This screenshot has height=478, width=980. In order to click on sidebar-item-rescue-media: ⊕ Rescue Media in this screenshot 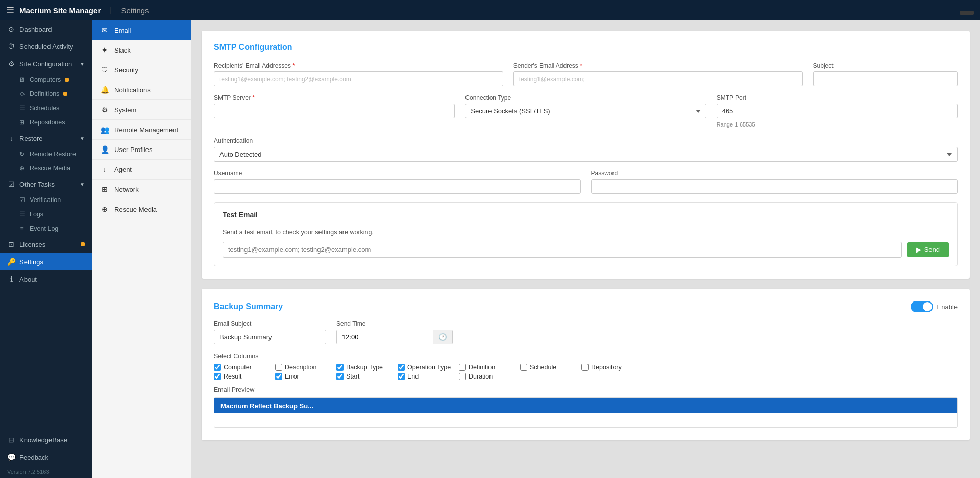, I will do `click(46, 168)`.